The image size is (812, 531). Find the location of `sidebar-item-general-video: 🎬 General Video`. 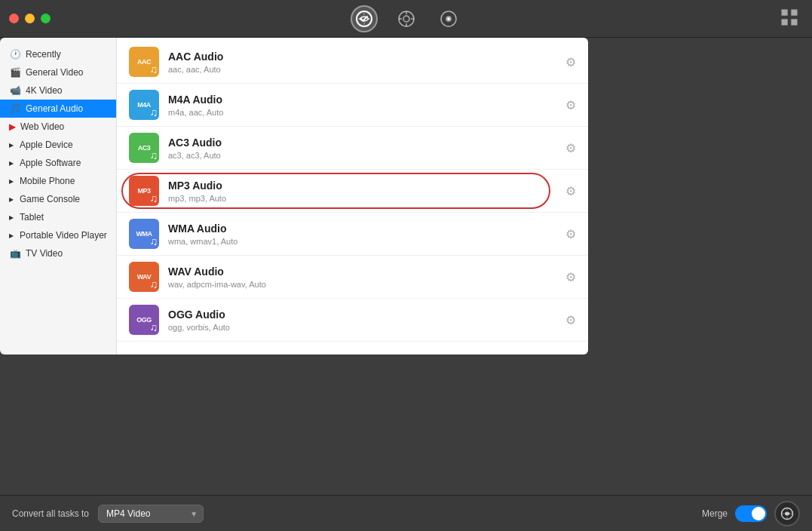

sidebar-item-general-video: 🎬 General Video is located at coordinates (58, 72).